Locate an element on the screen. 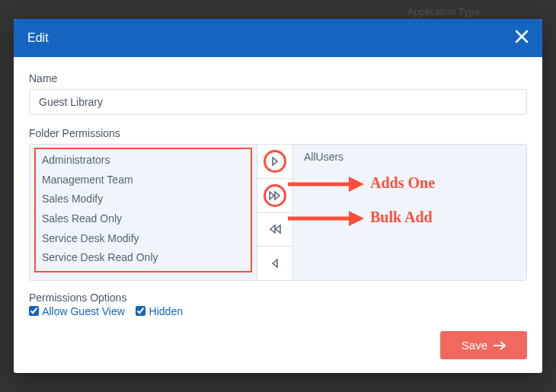  add-all-button is located at coordinates (275, 196).